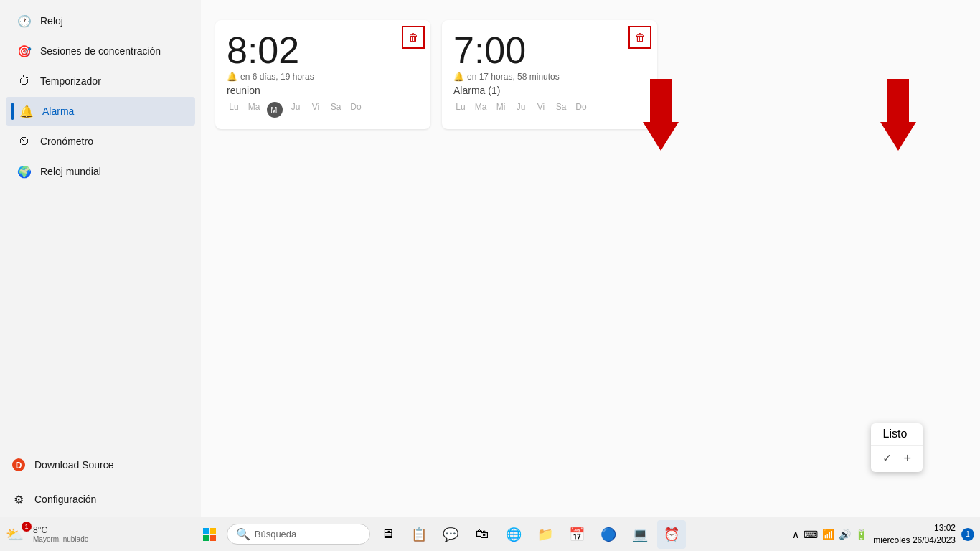 This screenshot has height=551, width=980. I want to click on search-placeholder: Búsqueda, so click(275, 534).